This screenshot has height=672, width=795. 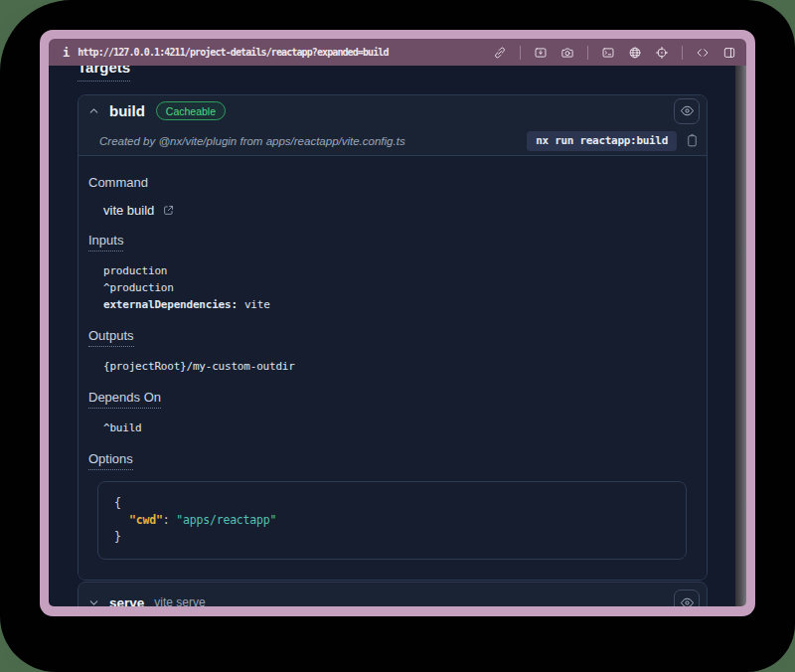 I want to click on target-name: build, so click(x=127, y=111).